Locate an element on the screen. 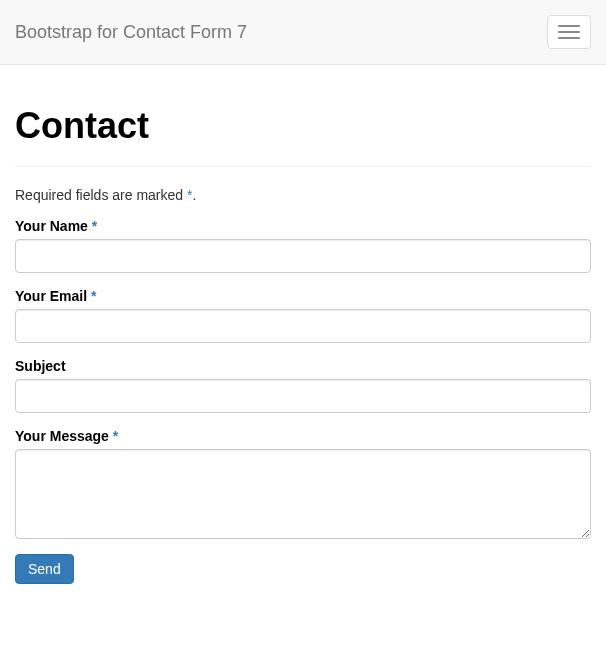  navbar-brand: Bootstrap for Contact Form 7 is located at coordinates (131, 32).